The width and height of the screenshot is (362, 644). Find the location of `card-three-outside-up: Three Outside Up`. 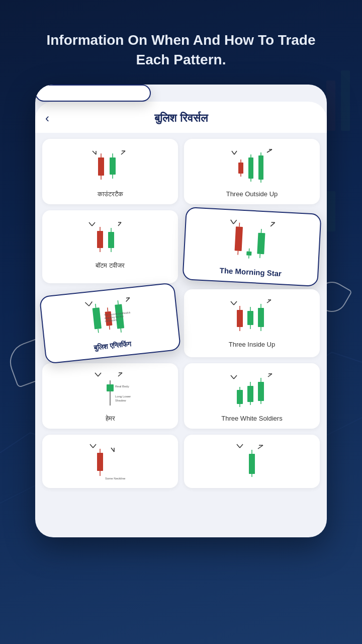

card-three-outside-up: Three Outside Up is located at coordinates (252, 172).